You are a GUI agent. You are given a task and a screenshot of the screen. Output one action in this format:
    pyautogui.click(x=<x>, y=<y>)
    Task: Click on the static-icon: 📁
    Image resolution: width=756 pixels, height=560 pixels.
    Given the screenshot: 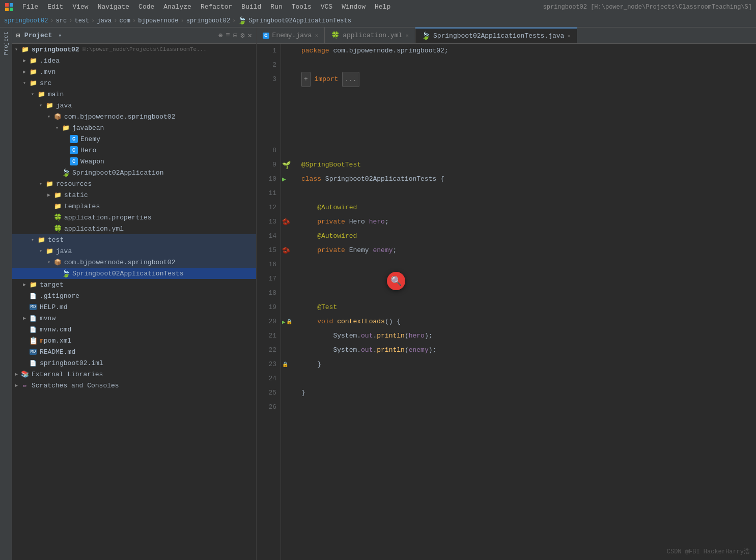 What is the action you would take?
    pyautogui.click(x=58, y=195)
    